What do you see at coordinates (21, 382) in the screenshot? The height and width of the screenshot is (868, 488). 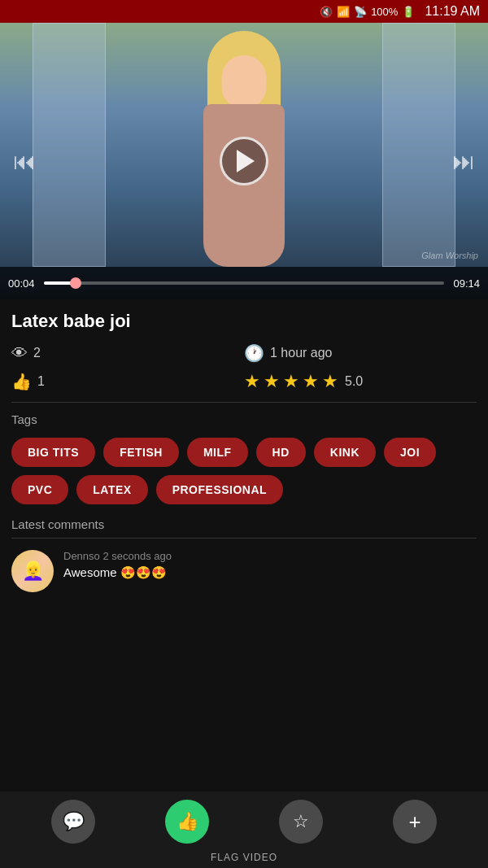 I see `like-icon: 👍` at bounding box center [21, 382].